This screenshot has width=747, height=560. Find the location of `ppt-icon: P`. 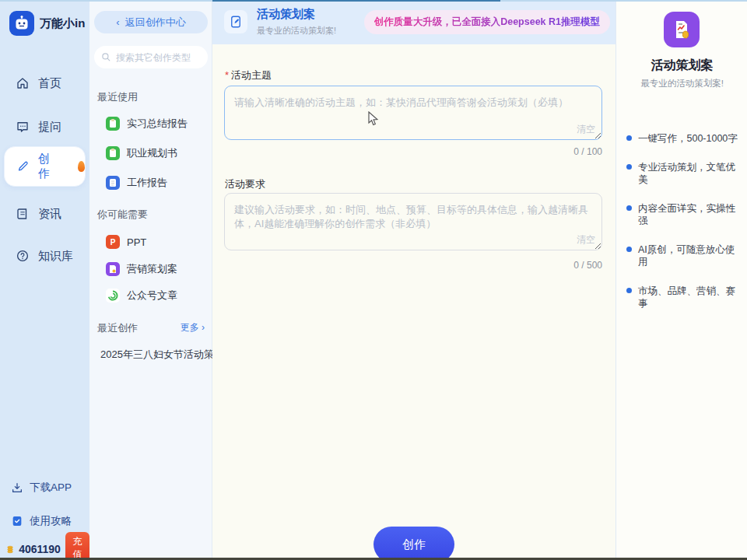

ppt-icon: P is located at coordinates (113, 242).